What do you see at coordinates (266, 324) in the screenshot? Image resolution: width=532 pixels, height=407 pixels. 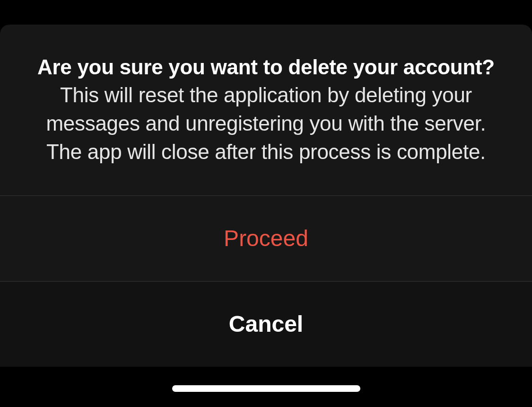 I see `cancel-button-label: Cancel` at bounding box center [266, 324].